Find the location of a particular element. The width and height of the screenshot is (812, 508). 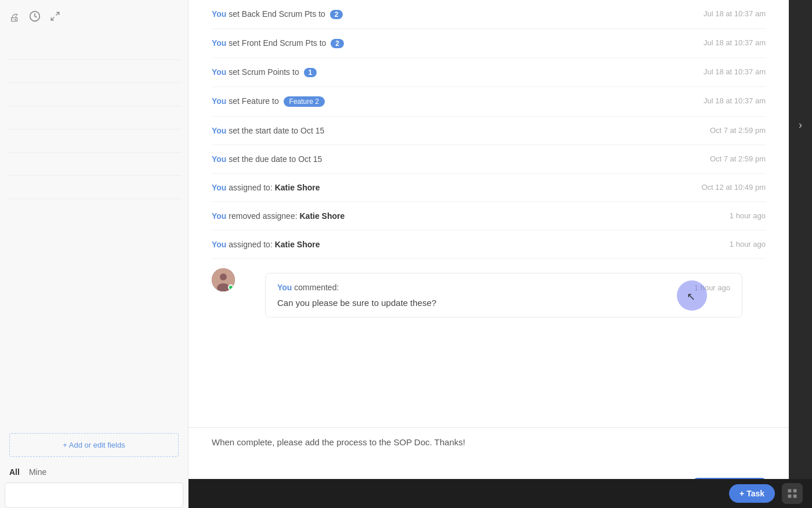

history-icon is located at coordinates (35, 17).